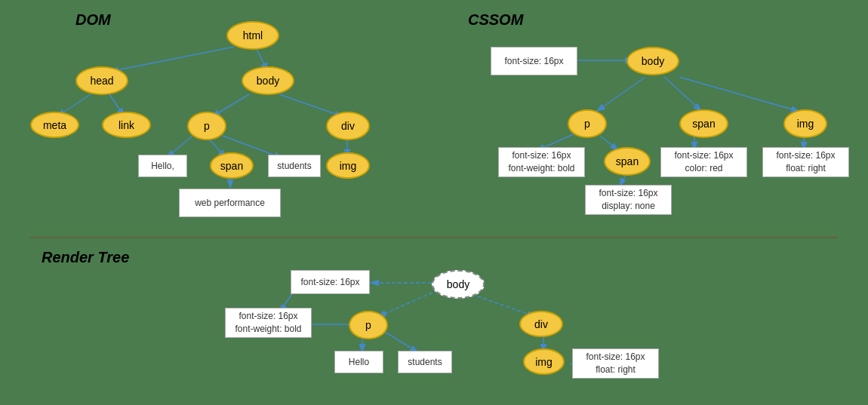  What do you see at coordinates (294, 166) in the screenshot?
I see `dom-students-box: students` at bounding box center [294, 166].